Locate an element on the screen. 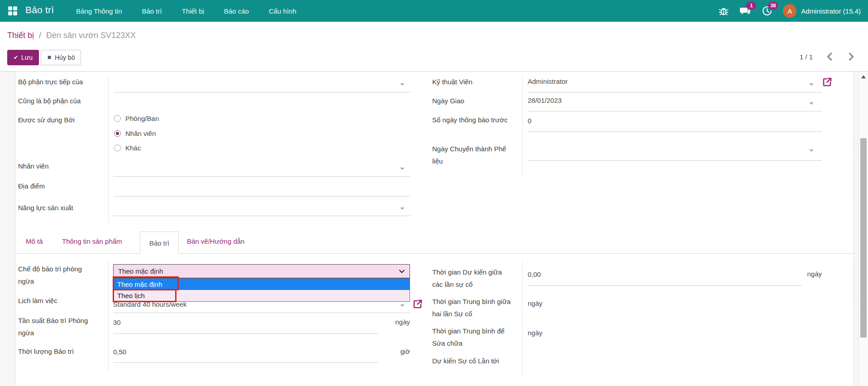  frequency-input is located at coordinates (246, 333).